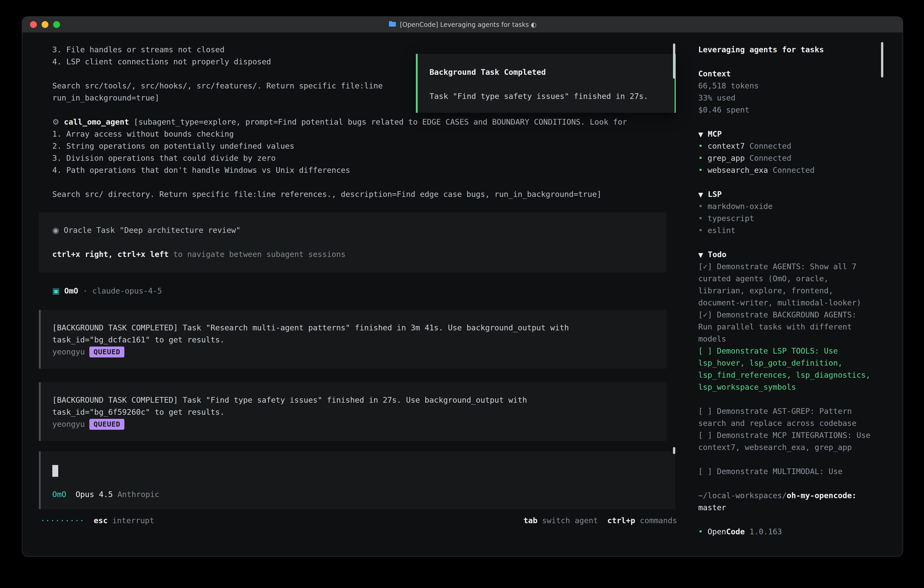 The height and width of the screenshot is (588, 924). I want to click on todo-text: Demonstrate BACKGROUND AGENTS: Run paral…, so click(777, 327).